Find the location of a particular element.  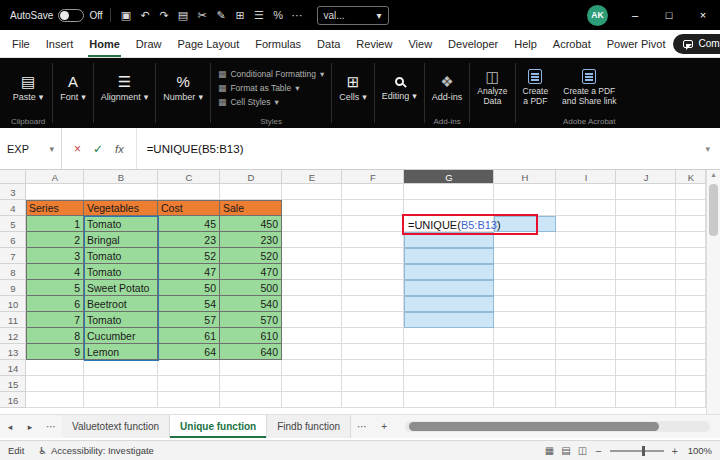

menu-icon: ☰ is located at coordinates (260, 16).